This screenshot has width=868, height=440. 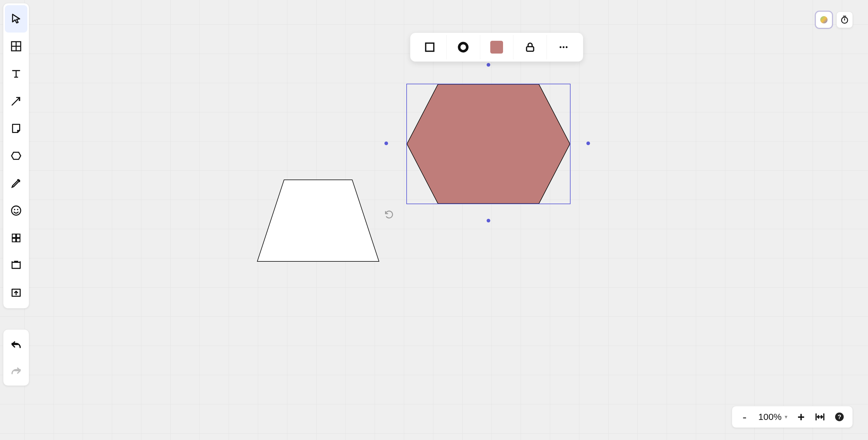 I want to click on frame-tool, so click(x=16, y=47).